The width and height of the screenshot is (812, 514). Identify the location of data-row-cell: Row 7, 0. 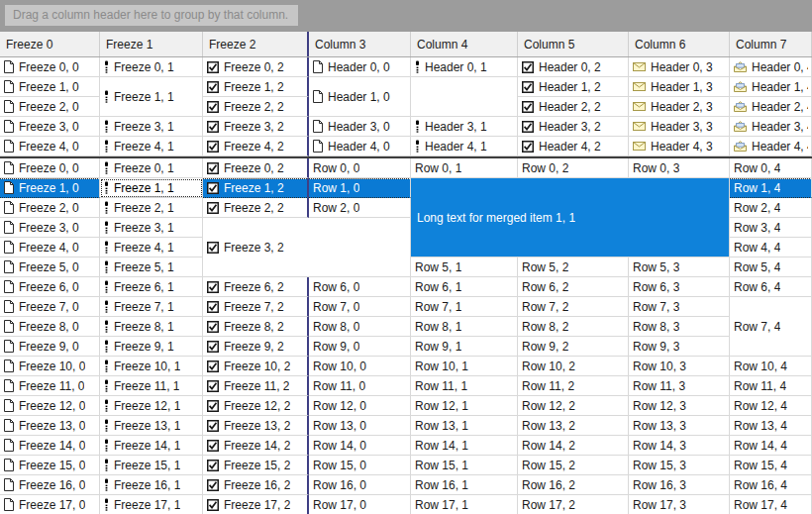
(360, 307).